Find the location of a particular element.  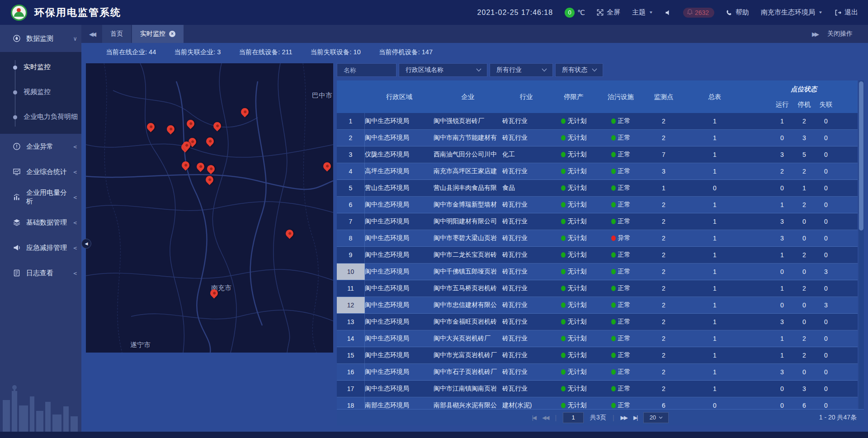

facility-text: 正常 is located at coordinates (624, 205).